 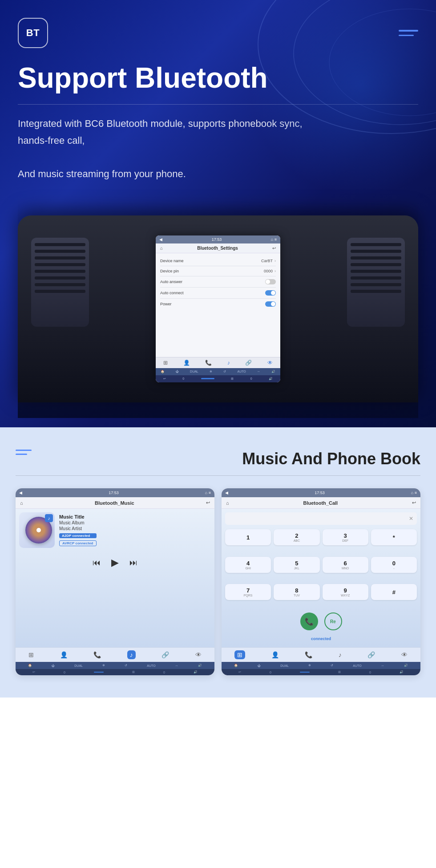 I want to click on cs-topbar: ◀ 17:53 ⌂ ≡, so click(x=218, y=239).